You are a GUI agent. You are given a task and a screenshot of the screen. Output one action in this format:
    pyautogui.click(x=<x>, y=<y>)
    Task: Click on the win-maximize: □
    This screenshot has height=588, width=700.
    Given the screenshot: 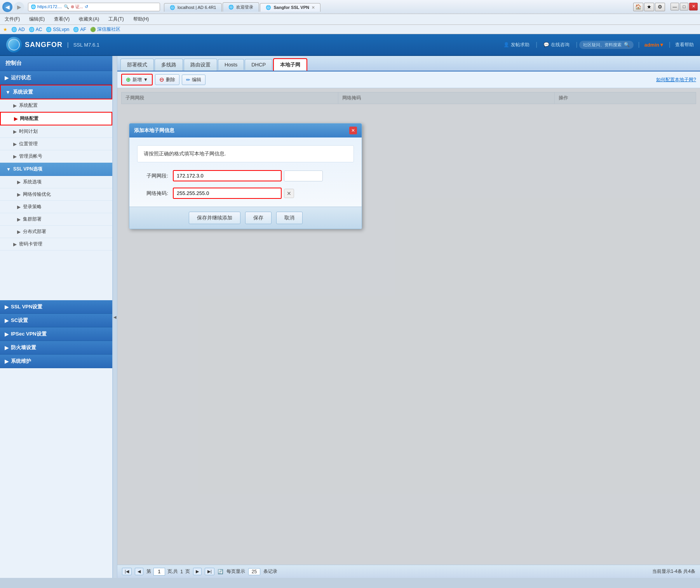 What is the action you would take?
    pyautogui.click(x=684, y=7)
    